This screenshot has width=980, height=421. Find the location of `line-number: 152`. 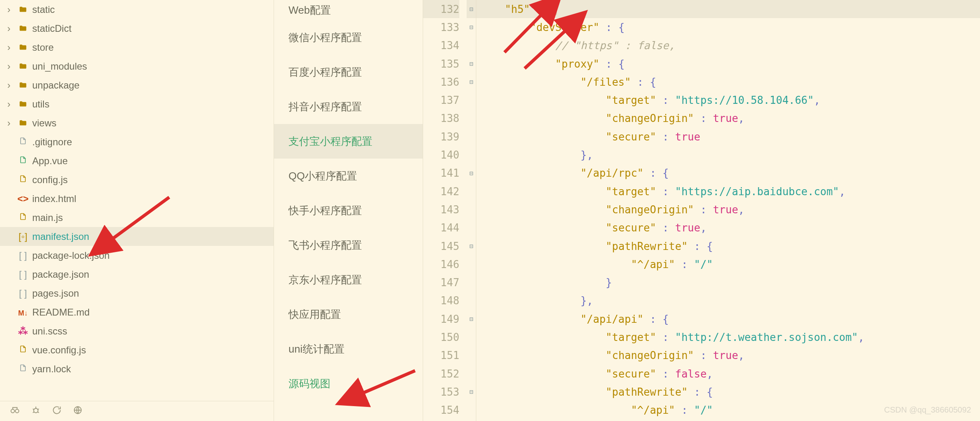

line-number: 152 is located at coordinates (441, 374).